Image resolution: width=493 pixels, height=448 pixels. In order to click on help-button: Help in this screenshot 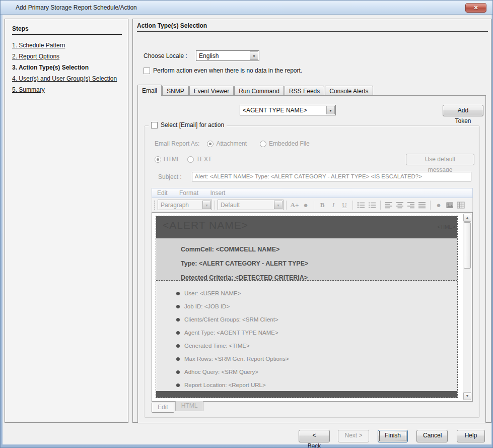, I will do `click(471, 436)`.